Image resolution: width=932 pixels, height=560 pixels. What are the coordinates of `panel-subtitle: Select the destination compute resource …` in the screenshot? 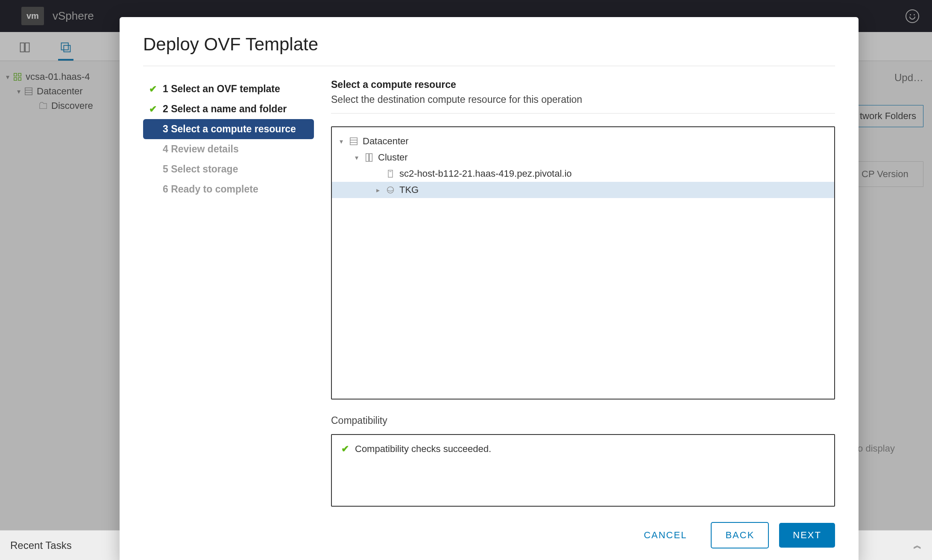 It's located at (583, 100).